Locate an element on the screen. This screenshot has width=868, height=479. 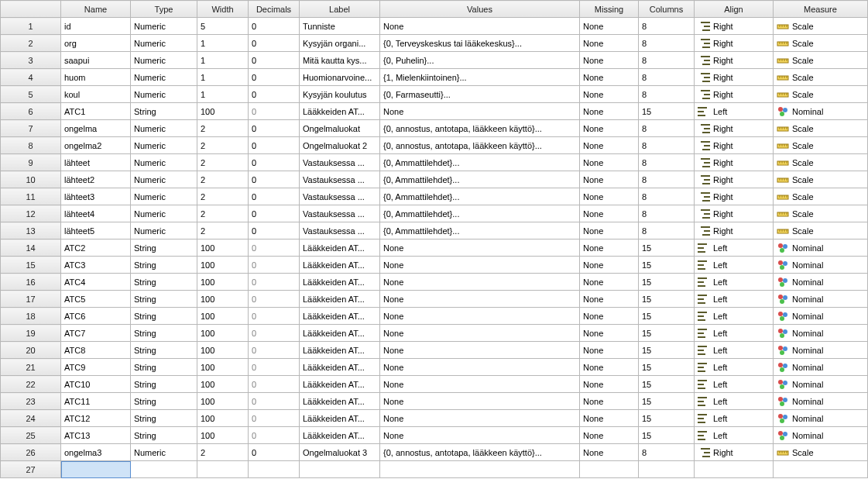
col-header-missing: Missing is located at coordinates (609, 9).